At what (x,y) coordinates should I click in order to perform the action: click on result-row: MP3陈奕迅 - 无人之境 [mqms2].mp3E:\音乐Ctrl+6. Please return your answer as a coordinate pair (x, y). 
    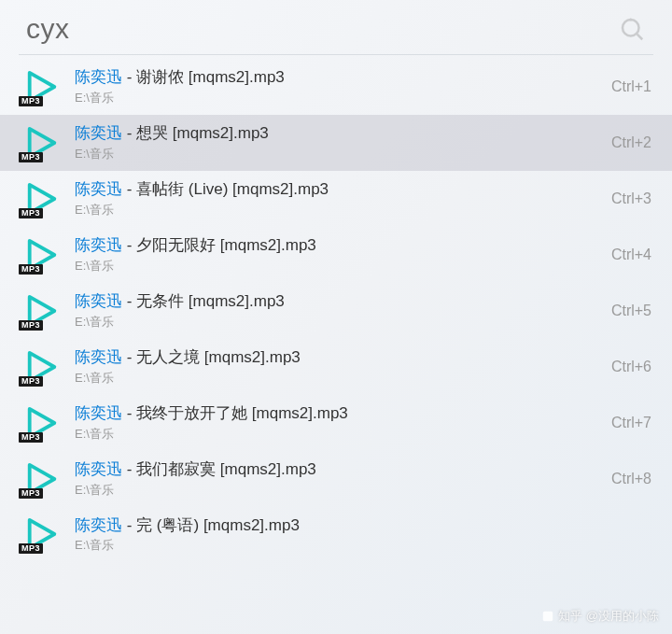
    Looking at the image, I should click on (336, 367).